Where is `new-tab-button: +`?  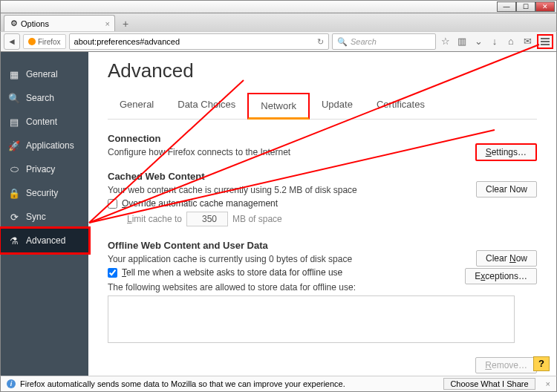 new-tab-button: + is located at coordinates (126, 24).